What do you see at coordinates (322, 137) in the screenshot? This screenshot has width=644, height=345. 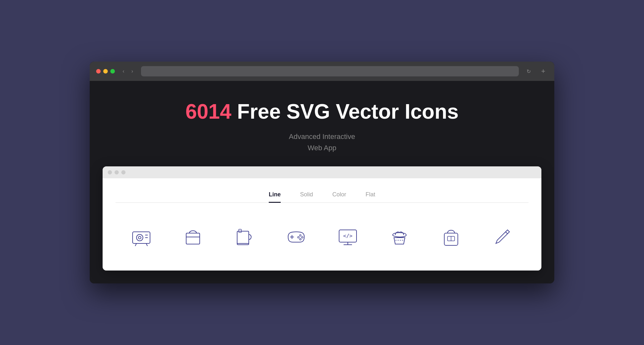 I see `subtitle-line1: Advanced Interactive` at bounding box center [322, 137].